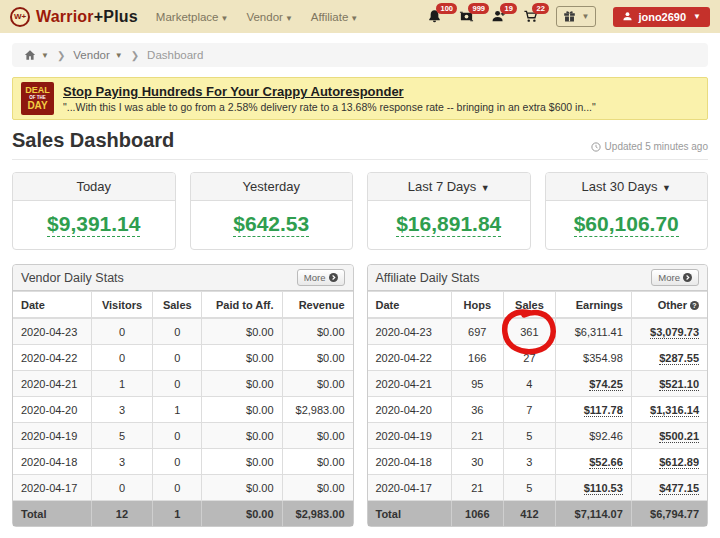  Describe the element at coordinates (271, 224) in the screenshot. I see `stat-card-value: $642.53` at that location.